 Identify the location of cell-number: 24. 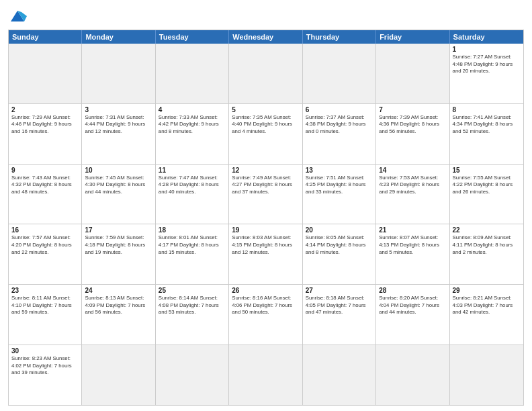
(118, 290).